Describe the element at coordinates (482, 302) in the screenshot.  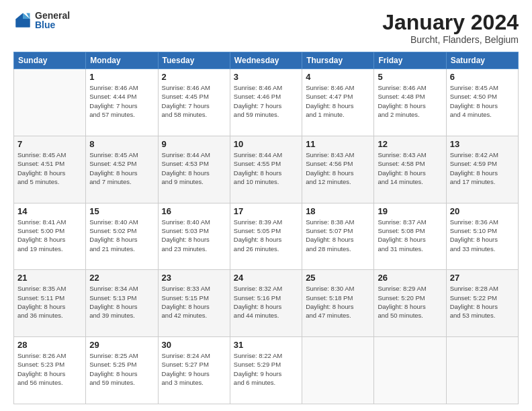
I see `day-info: Sunrise: 8:28 AM Sunset: 5:22 PM Dayligh…` at that location.